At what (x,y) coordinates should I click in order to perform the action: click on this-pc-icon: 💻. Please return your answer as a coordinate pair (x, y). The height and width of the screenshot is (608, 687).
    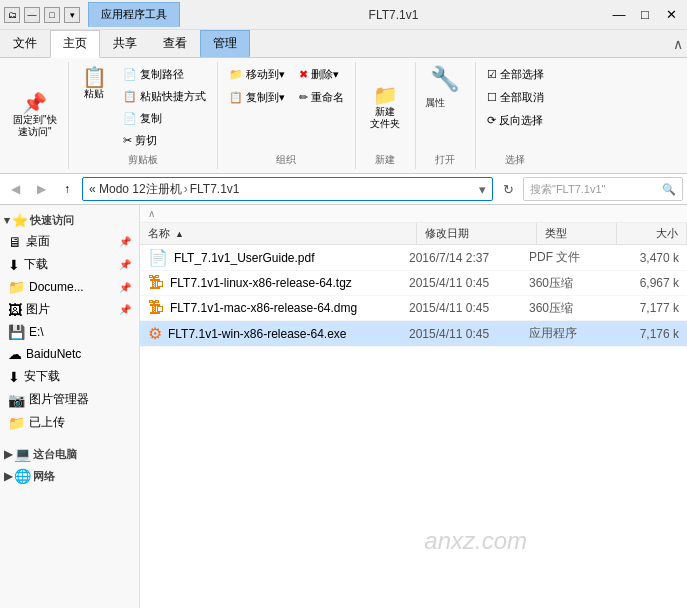
    Looking at the image, I should click on (22, 454).